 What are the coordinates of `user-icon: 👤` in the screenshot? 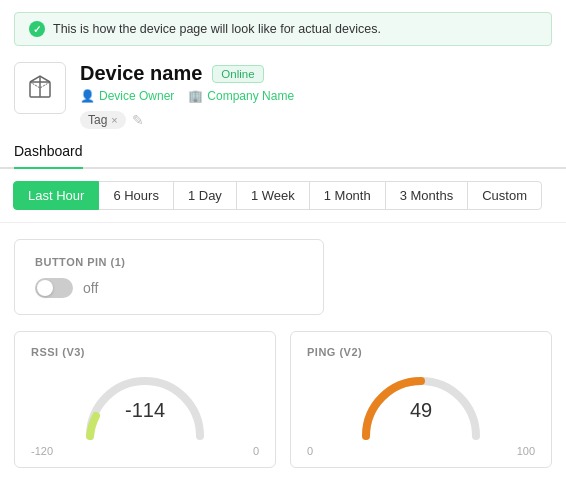 It's located at (88, 96).